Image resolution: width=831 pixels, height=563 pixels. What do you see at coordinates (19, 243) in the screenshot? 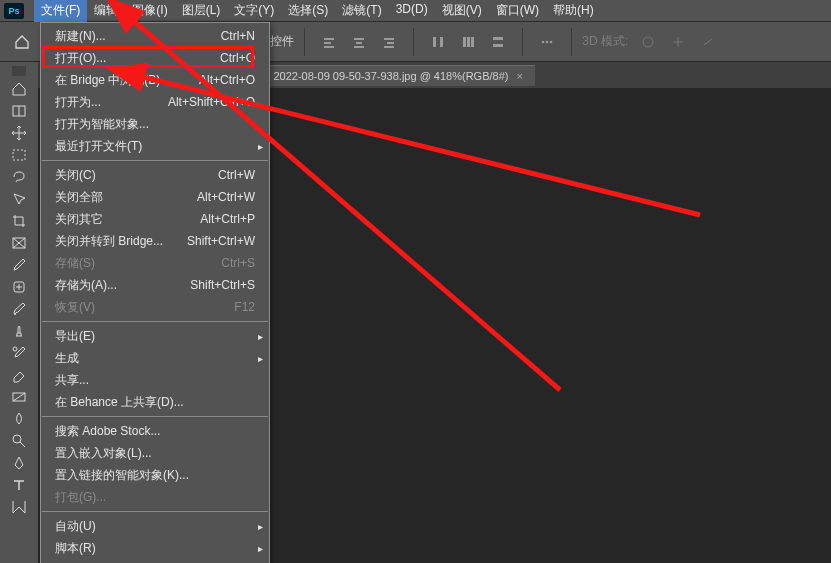
I see `frame-icon` at bounding box center [19, 243].